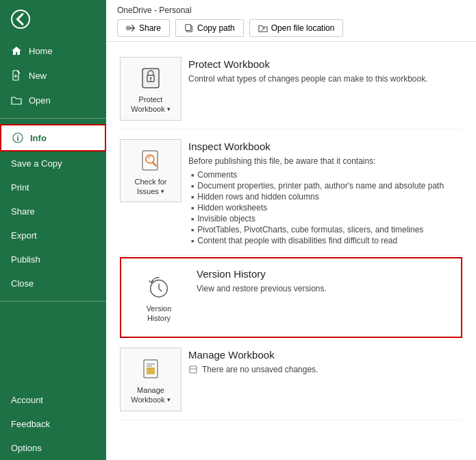 The width and height of the screenshot is (476, 460). What do you see at coordinates (151, 171) in the screenshot?
I see `inspect-workbook-icon-box: Check forIssues ▾` at bounding box center [151, 171].